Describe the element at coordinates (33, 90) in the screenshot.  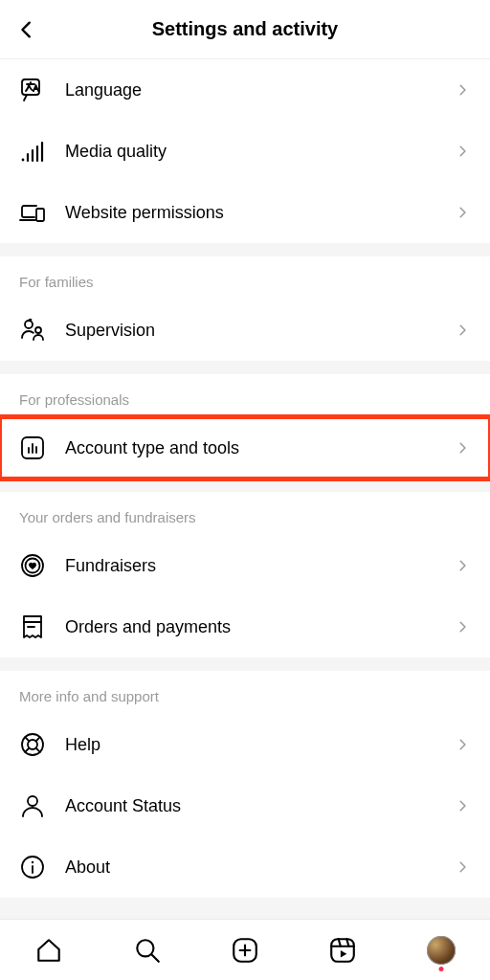
I see `language-icon` at that location.